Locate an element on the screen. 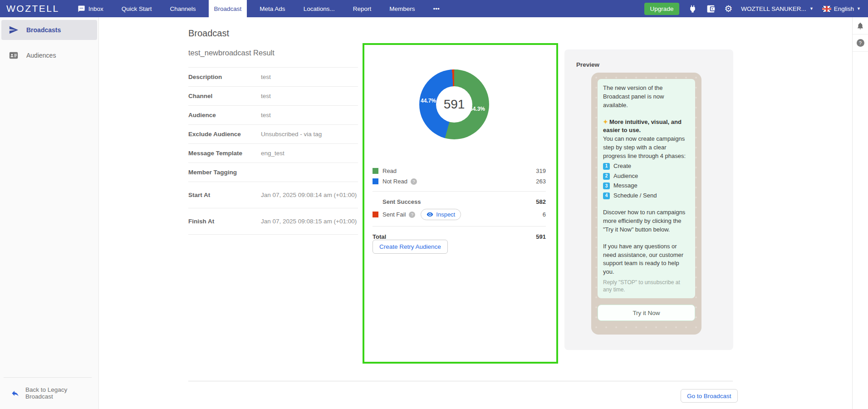 The height and width of the screenshot is (409, 868). nav-label: Locations... is located at coordinates (319, 9).